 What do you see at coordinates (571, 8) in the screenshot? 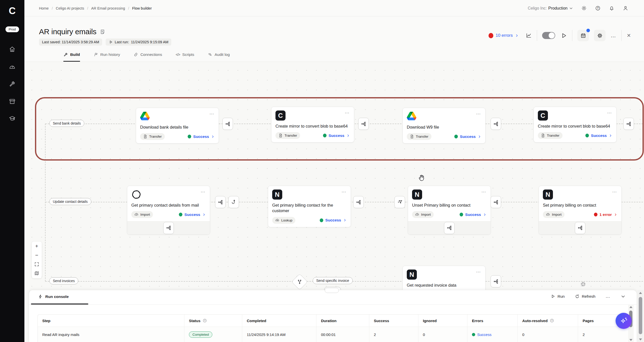
I see `chevron-down-icon` at bounding box center [571, 8].